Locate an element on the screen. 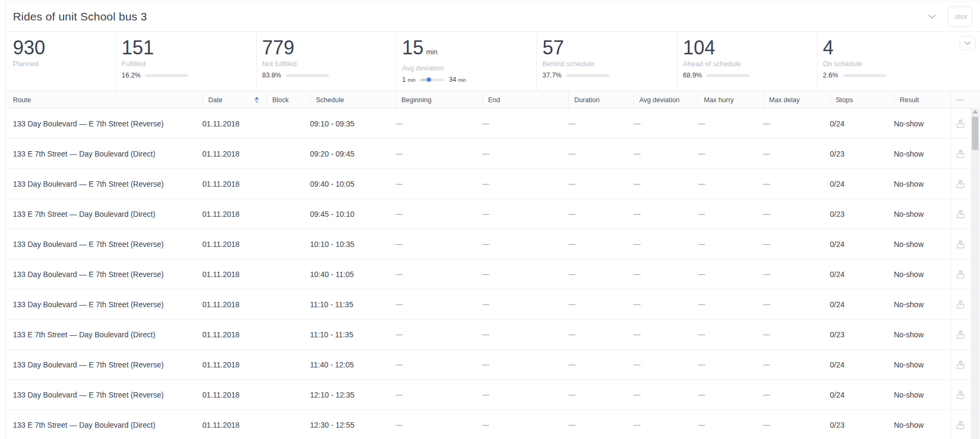  column-header-stops: Stops is located at coordinates (862, 100).